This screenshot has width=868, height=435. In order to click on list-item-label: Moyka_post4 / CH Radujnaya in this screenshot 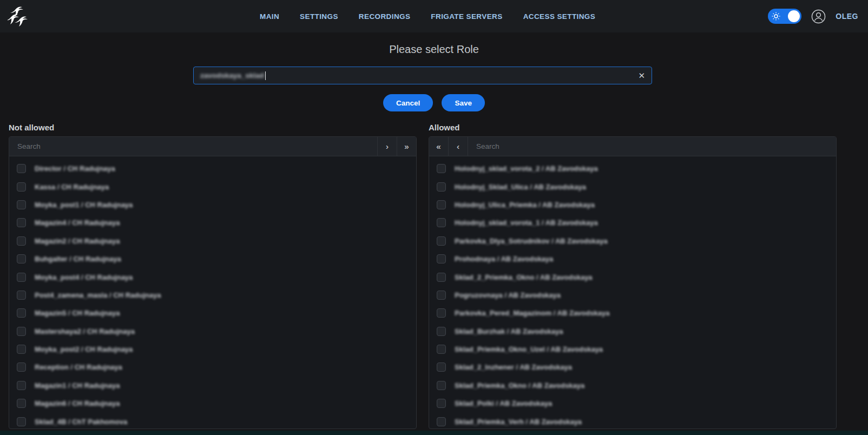, I will do `click(83, 277)`.